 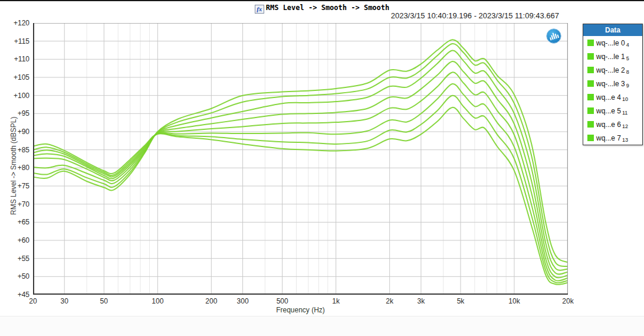 I want to click on chart-title: RMS Level -> Smooth -> Smooth, so click(x=328, y=8).